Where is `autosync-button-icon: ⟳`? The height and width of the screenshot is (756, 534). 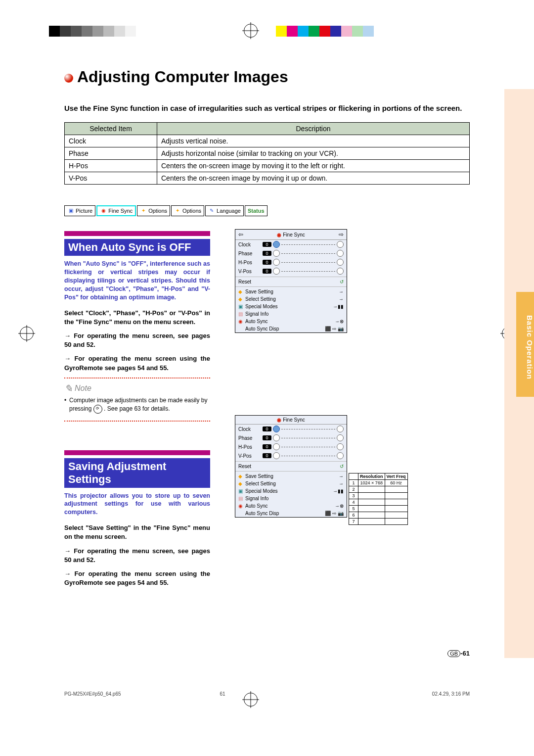 autosync-button-icon: ⟳ is located at coordinates (98, 409).